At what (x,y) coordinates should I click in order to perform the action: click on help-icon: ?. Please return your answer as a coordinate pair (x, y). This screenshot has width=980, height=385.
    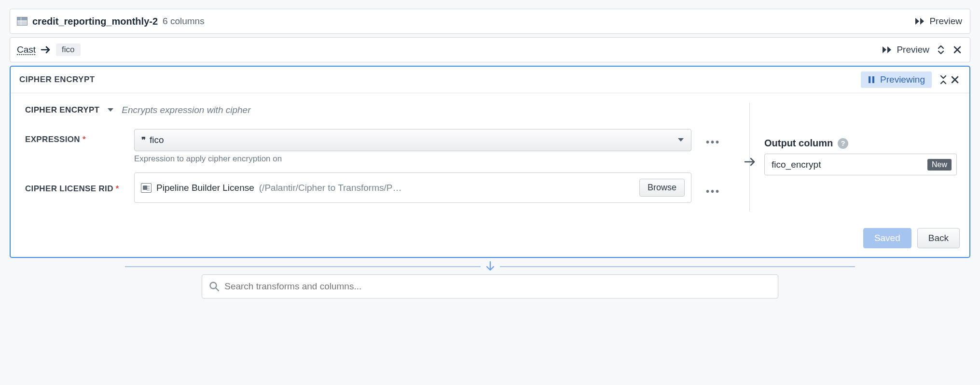
    Looking at the image, I should click on (843, 143).